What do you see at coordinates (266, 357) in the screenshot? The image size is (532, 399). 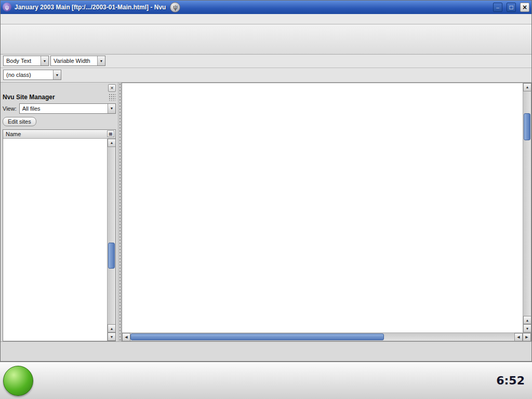 I see `window-bottom-edge` at bounding box center [266, 357].